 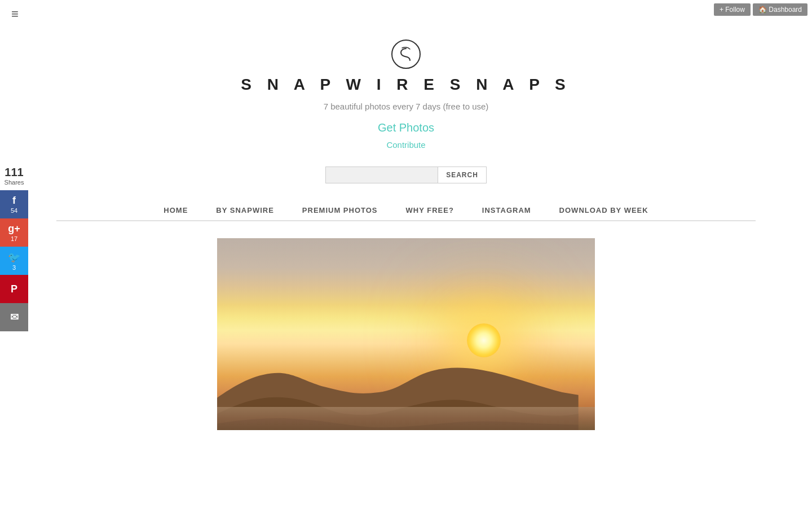 What do you see at coordinates (406, 128) in the screenshot?
I see `get-photos-link: Get Photos` at bounding box center [406, 128].